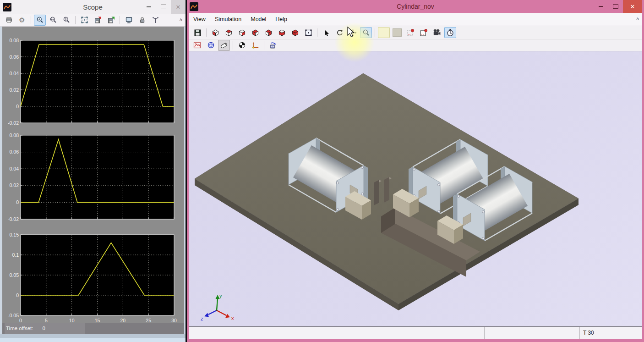 This screenshot has height=342, width=644. Describe the element at coordinates (410, 33) in the screenshot. I see `record-dashed-button` at that location.